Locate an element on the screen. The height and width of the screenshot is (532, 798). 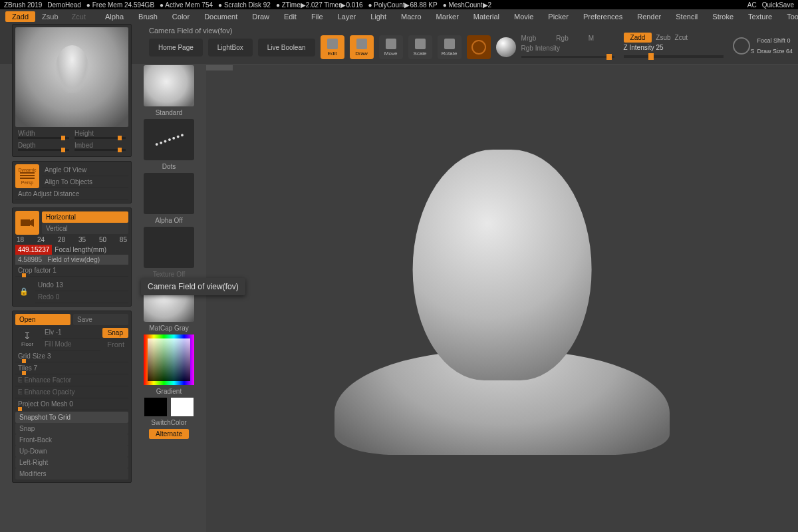
menu-document: Document is located at coordinates (221, 17).